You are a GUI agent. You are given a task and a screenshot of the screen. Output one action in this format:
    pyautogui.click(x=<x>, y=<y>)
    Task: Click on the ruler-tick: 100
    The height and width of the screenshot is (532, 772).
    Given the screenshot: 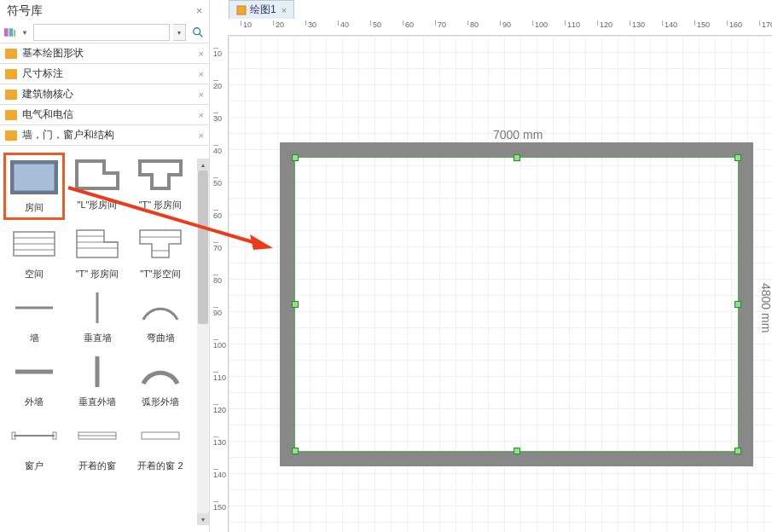 What is the action you would take?
    pyautogui.click(x=216, y=344)
    